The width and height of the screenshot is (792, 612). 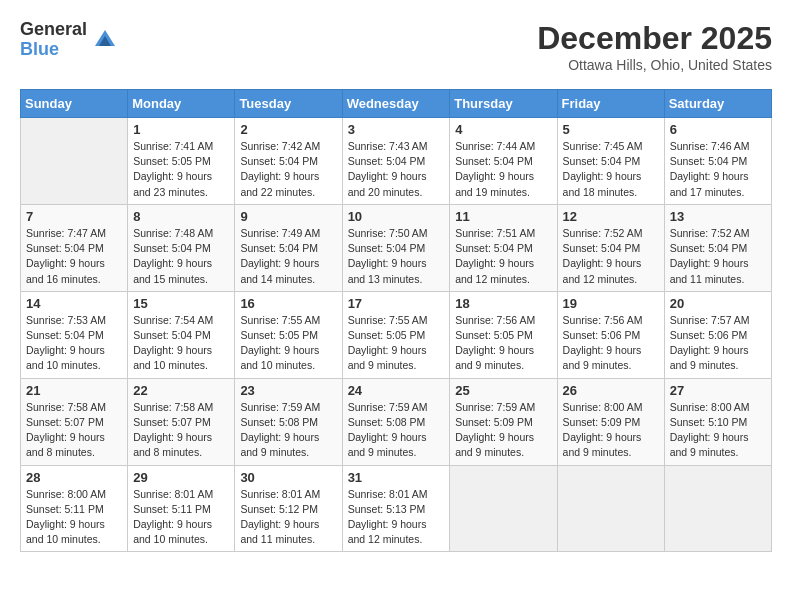 What do you see at coordinates (504, 162) in the screenshot?
I see `calendar-cell: 4Sunrise: 7:44 AM Sunset: 5:04 PM Daylig…` at bounding box center [504, 162].